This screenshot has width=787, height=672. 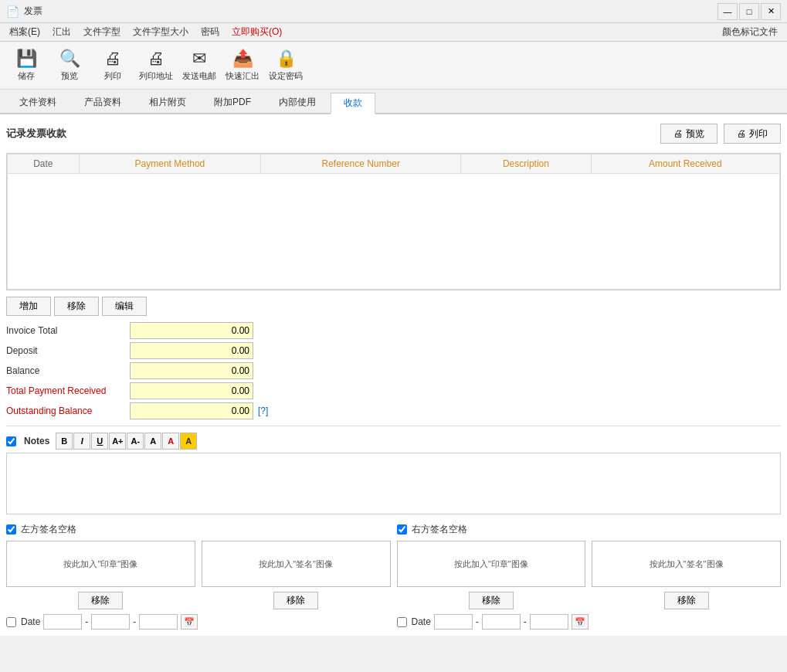 I want to click on balance-input, so click(x=192, y=371).